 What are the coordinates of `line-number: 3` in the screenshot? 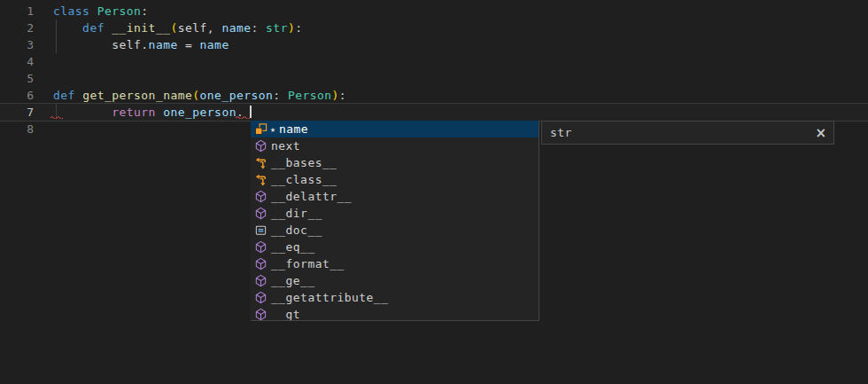 It's located at (17, 44).